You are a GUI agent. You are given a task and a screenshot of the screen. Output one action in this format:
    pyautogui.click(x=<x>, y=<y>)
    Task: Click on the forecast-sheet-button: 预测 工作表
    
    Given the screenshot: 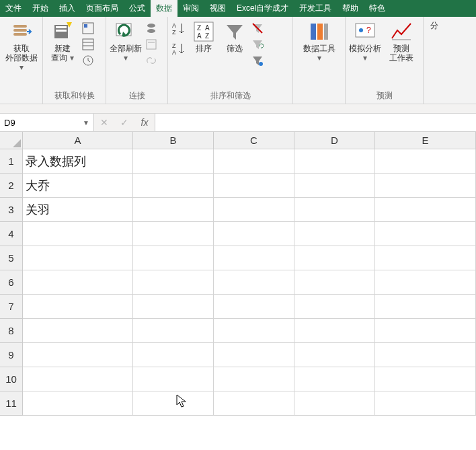 What is the action you would take?
    pyautogui.click(x=401, y=42)
    